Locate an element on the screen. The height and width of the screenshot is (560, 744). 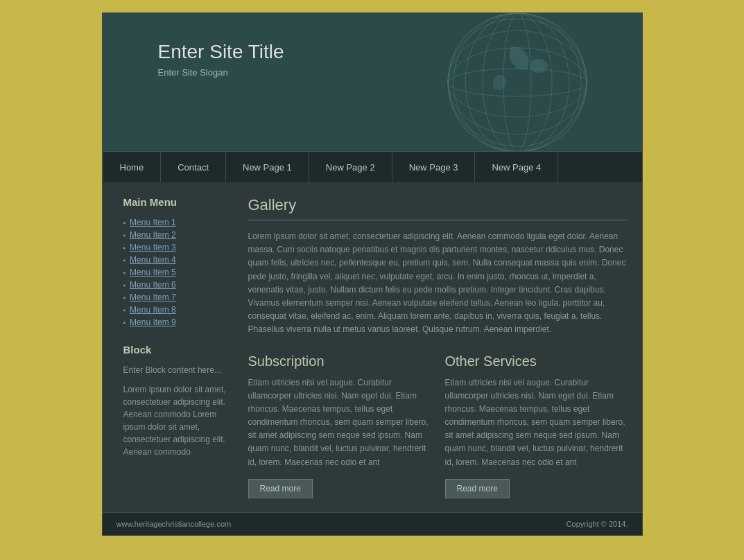
footer-website: www.heritagechristiancollege.com is located at coordinates (174, 524).